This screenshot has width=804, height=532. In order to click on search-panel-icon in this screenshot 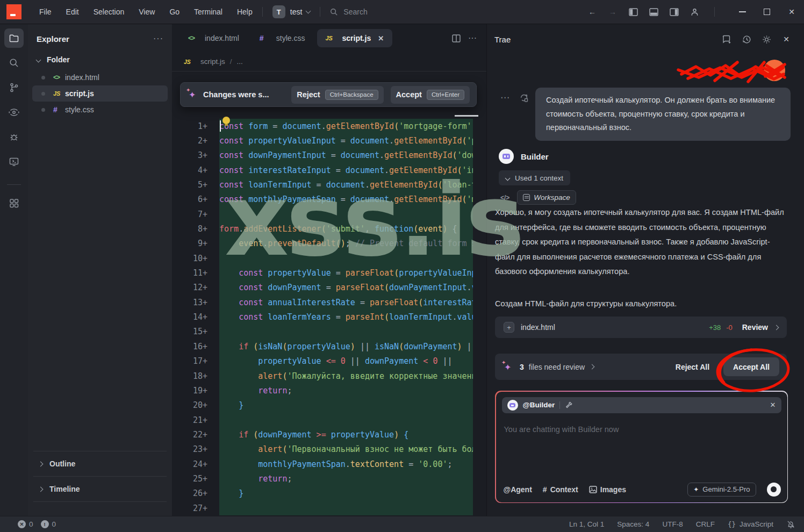, I will do `click(14, 63)`.